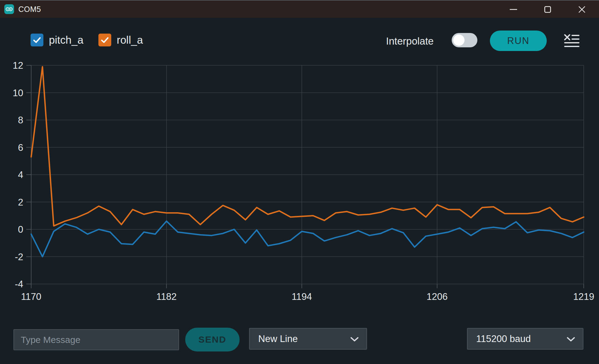 This screenshot has height=364, width=599. What do you see at coordinates (21, 230) in the screenshot?
I see `svg-text: 0` at bounding box center [21, 230].